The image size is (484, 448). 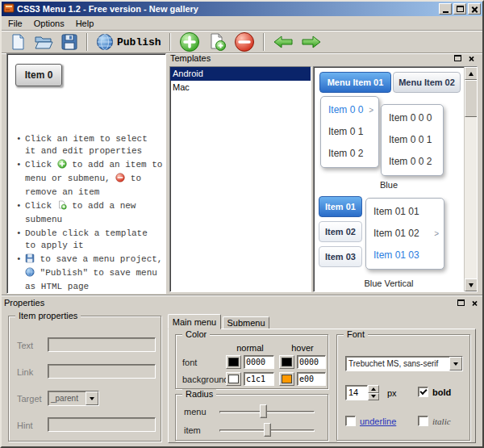 I want to click on underline-checkbox, so click(x=350, y=421).